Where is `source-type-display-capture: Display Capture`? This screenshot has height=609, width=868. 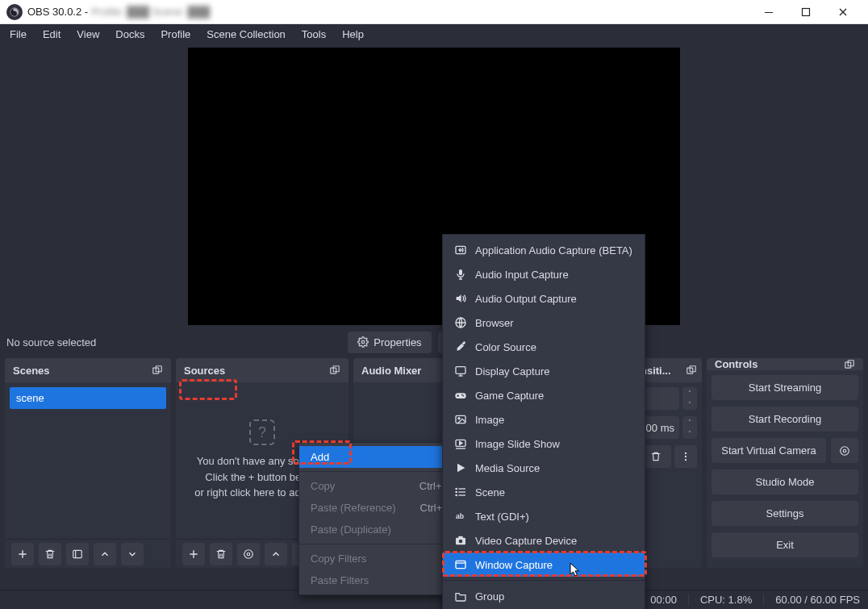
source-type-display-capture: Display Capture is located at coordinates (544, 371).